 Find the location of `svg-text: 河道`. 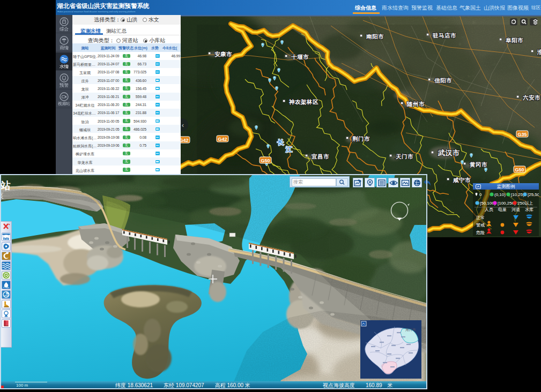

svg-text: 河道 is located at coordinates (516, 210).